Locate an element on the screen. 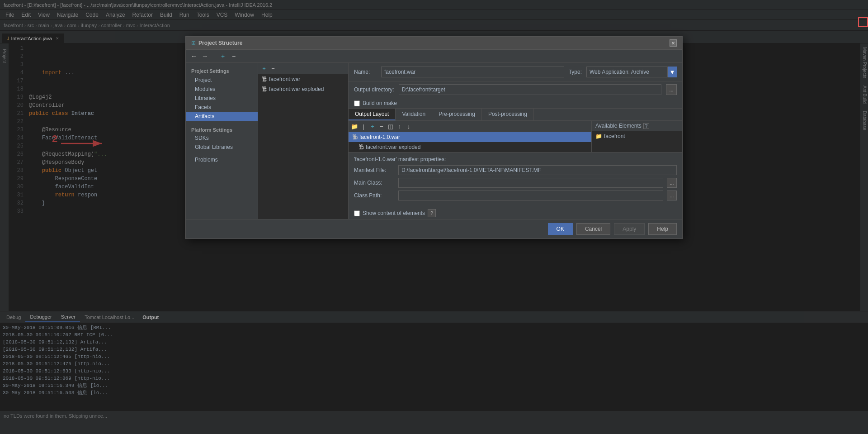 This screenshot has height=434, width=868. output-tree-add-btn: + is located at coordinates (373, 126).